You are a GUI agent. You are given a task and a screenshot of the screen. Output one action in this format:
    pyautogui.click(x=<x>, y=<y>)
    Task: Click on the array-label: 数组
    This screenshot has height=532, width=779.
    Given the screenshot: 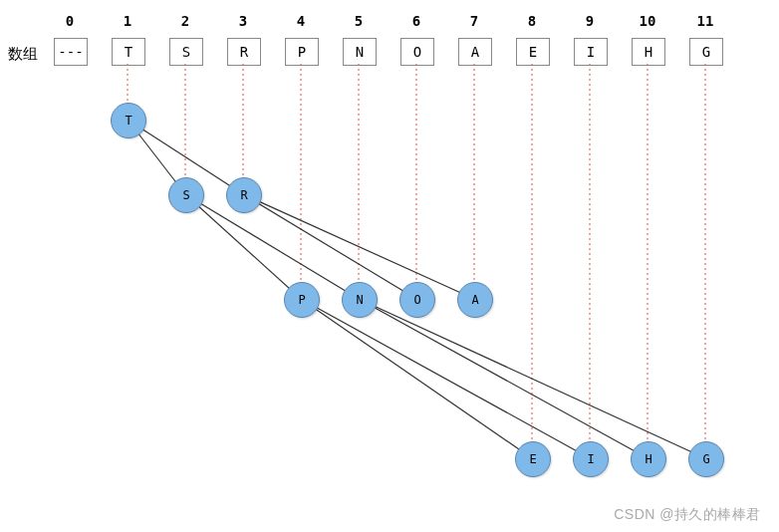 What is the action you would take?
    pyautogui.click(x=23, y=54)
    